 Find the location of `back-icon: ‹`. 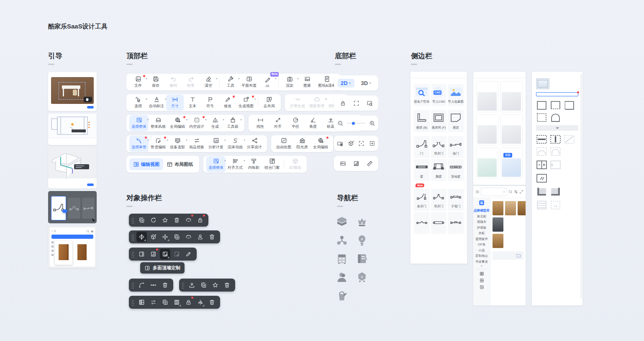

back-icon: ‹ is located at coordinates (52, 231).